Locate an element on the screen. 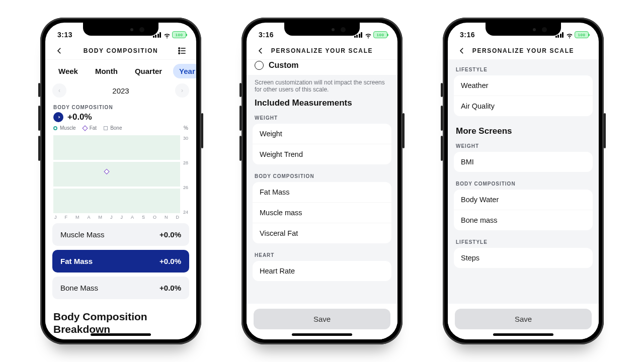 The width and height of the screenshot is (644, 362). prev-period-button: ‹ is located at coordinates (59, 90).